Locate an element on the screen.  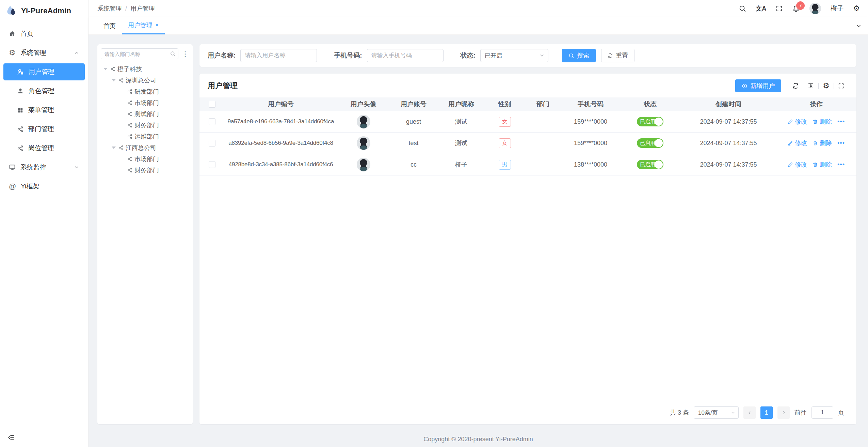
add-user-button: 新增用户 is located at coordinates (758, 86).